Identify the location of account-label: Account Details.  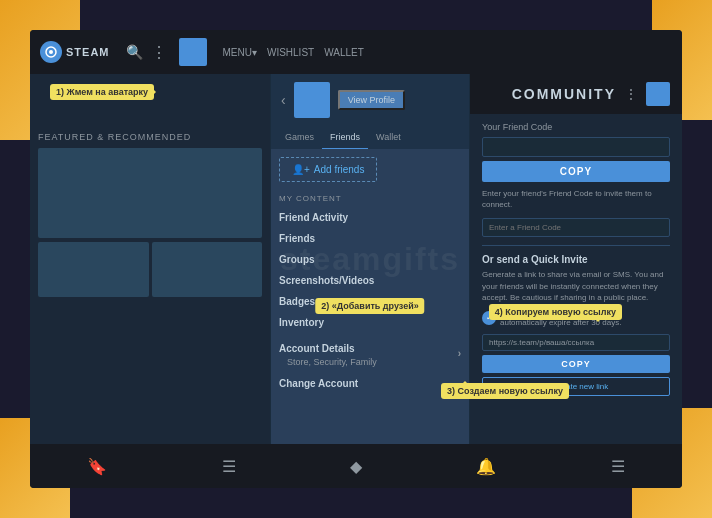
(317, 348).